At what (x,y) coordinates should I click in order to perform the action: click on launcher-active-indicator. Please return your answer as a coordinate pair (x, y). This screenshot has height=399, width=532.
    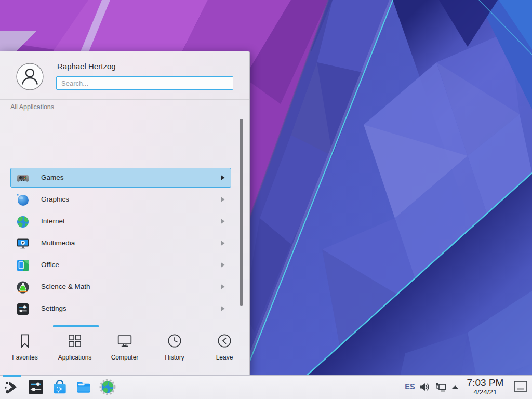
    Looking at the image, I should click on (12, 376).